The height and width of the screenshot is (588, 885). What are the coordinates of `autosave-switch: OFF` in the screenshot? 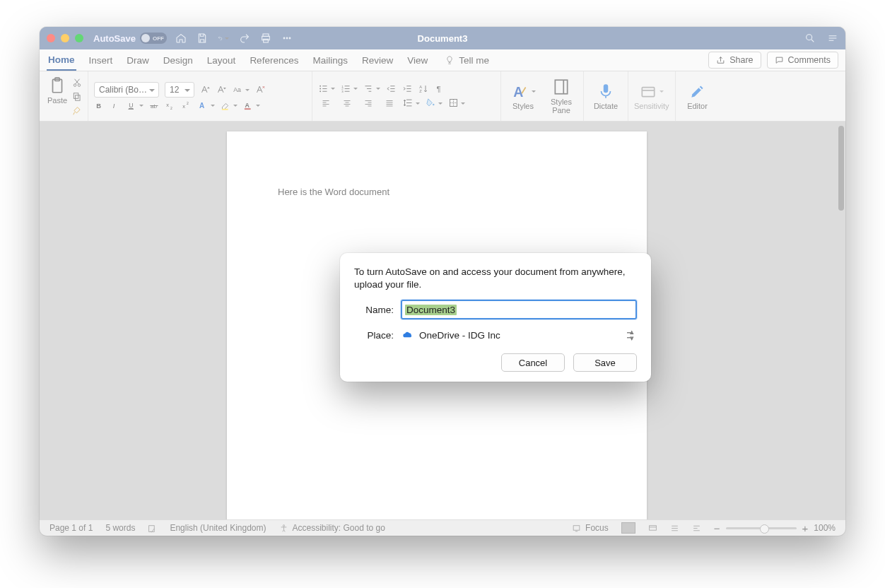 It's located at (153, 38).